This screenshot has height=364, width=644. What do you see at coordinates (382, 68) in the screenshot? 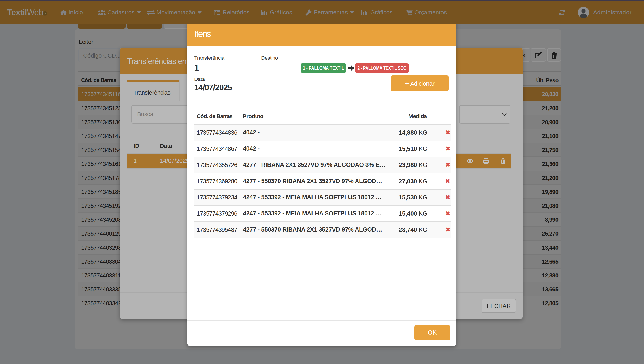
I see `svg-text: 2 - PALLOMA TEXTIL SCC` at bounding box center [382, 68].